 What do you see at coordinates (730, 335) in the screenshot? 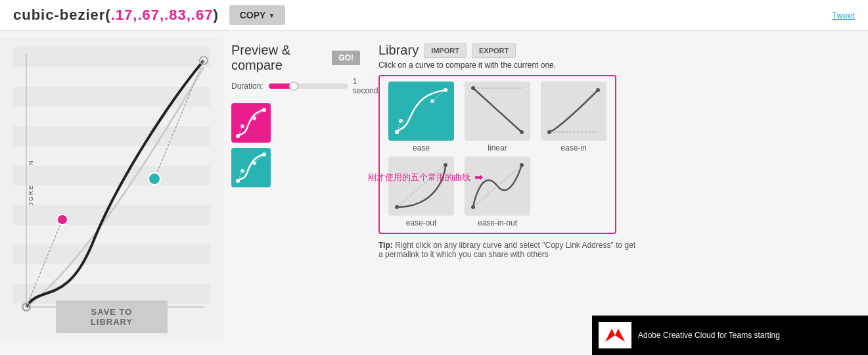
I see `ad-area: Adobe Creative Cloud for Teams starting` at bounding box center [730, 335].